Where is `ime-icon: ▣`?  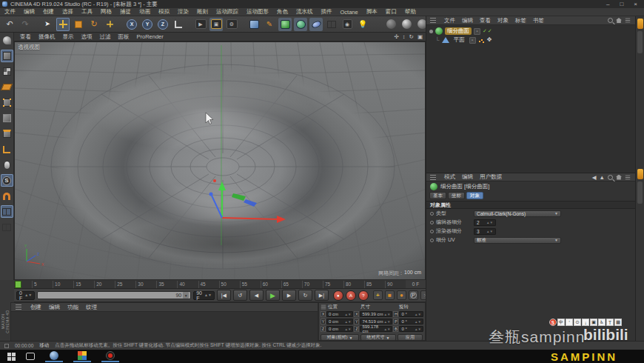
ime-icon: ▣ is located at coordinates (594, 322).